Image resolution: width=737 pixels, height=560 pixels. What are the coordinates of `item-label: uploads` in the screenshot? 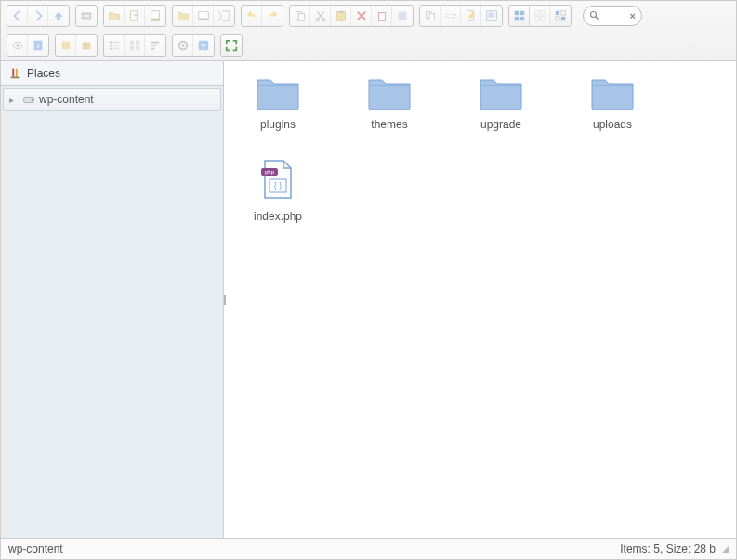 It's located at (612, 124).